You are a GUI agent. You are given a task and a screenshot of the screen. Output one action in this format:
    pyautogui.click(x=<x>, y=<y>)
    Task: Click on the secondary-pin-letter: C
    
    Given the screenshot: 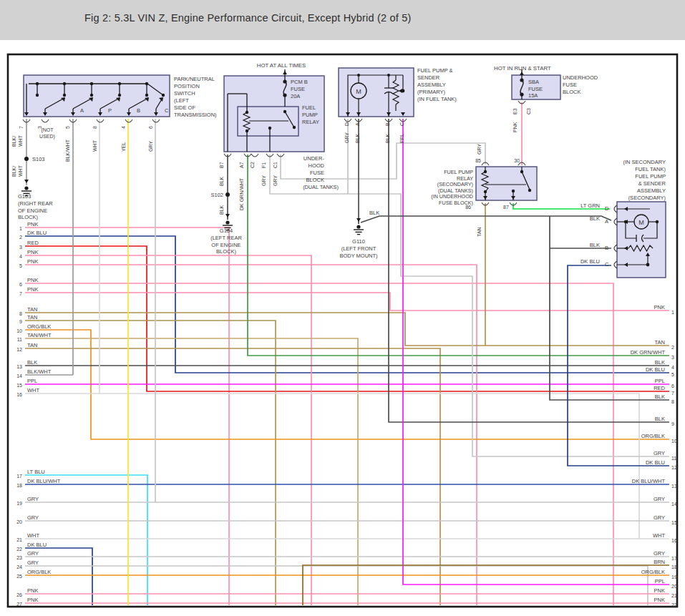 What is the action you would take?
    pyautogui.click(x=607, y=265)
    